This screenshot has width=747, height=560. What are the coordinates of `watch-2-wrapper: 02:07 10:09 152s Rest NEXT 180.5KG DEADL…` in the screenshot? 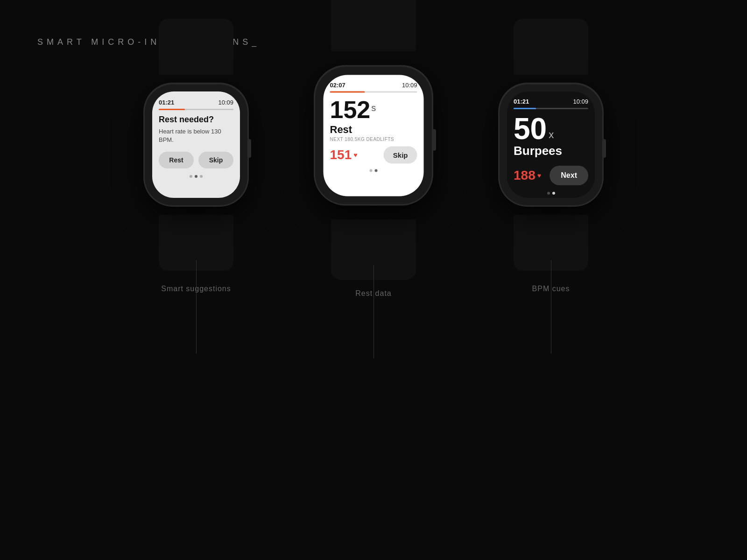 It's located at (374, 170).